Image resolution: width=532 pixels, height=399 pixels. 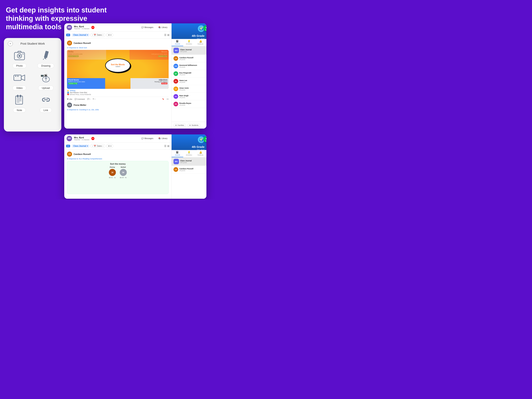 What do you see at coordinates (46, 100) in the screenshot?
I see `link-icon` at bounding box center [46, 100].